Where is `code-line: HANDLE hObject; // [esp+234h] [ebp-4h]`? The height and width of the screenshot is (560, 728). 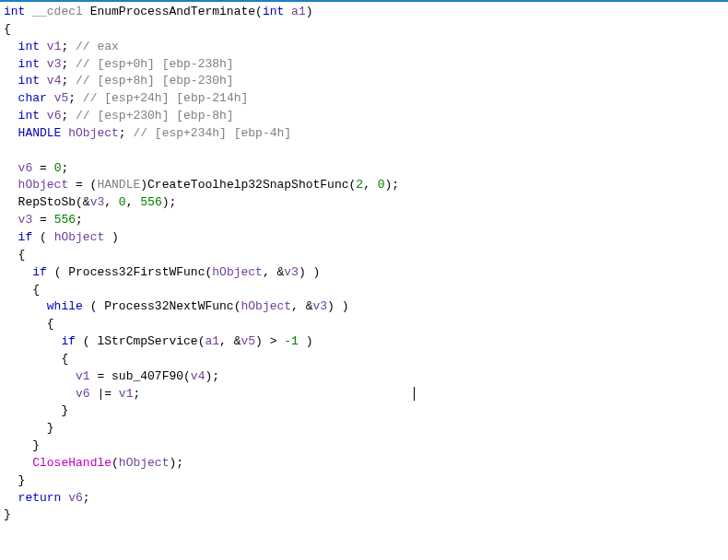
code-line: HANDLE hObject; // [esp+234h] [ebp-4h] is located at coordinates (364, 134).